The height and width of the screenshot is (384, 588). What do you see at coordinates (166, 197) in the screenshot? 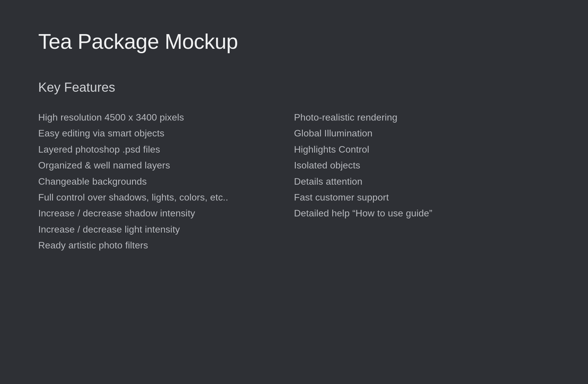
I see `left-feature-item: Full control over shadows, lights, color…` at bounding box center [166, 197].